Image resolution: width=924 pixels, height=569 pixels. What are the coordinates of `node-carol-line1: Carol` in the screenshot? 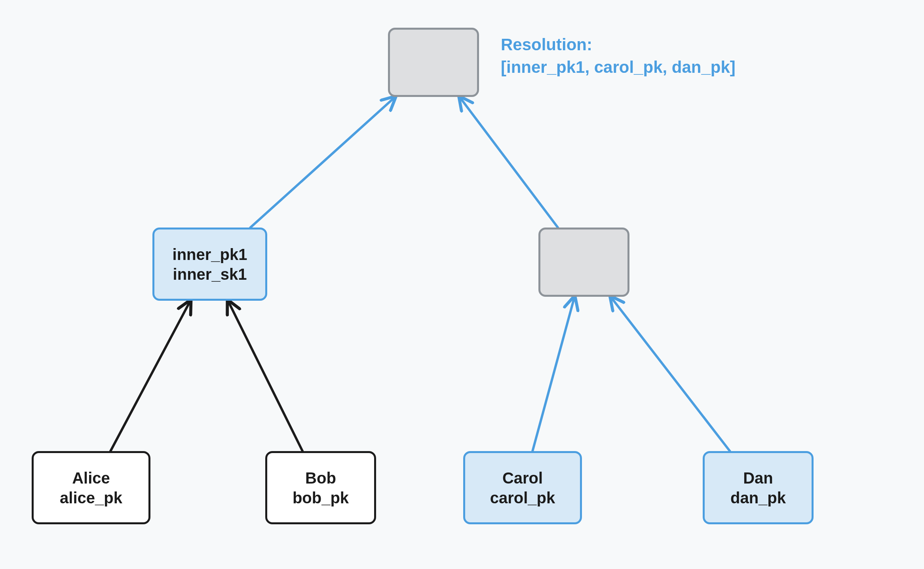 It's located at (523, 478).